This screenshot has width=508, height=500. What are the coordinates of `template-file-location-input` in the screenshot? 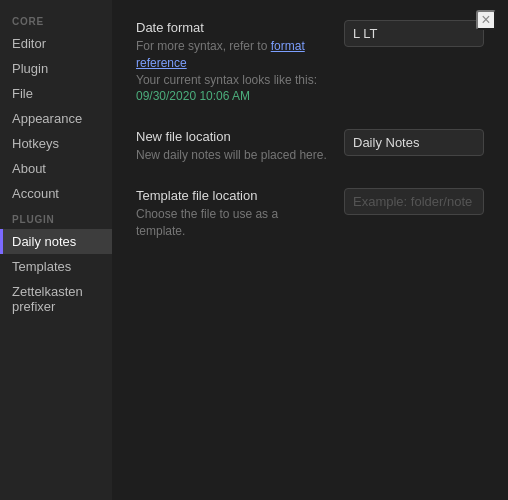 It's located at (414, 202).